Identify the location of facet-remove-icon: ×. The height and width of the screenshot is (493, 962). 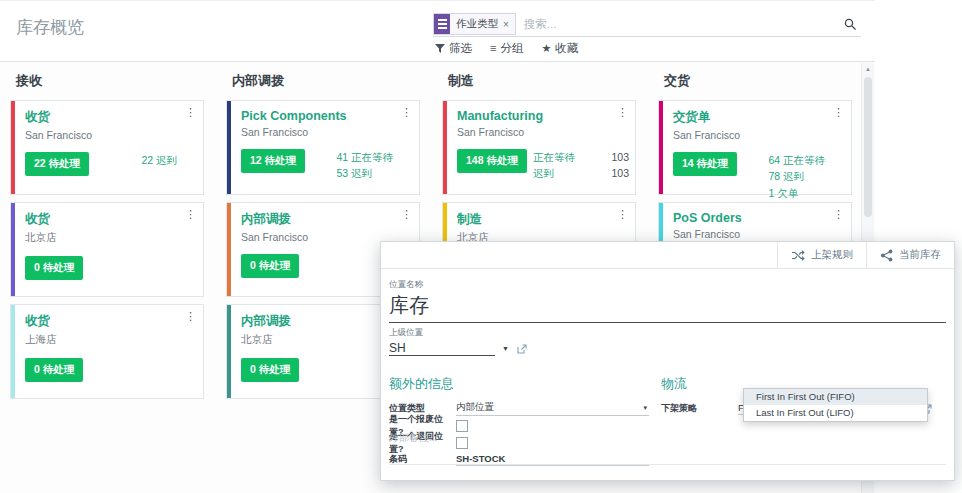
(508, 24).